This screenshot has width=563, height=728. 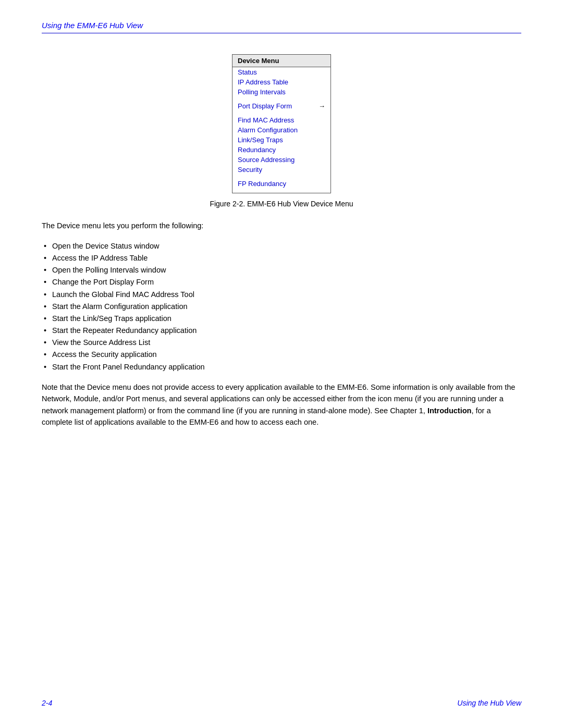 I want to click on list-item: Start the Repeater Redundancy applicatio…, so click(x=282, y=330).